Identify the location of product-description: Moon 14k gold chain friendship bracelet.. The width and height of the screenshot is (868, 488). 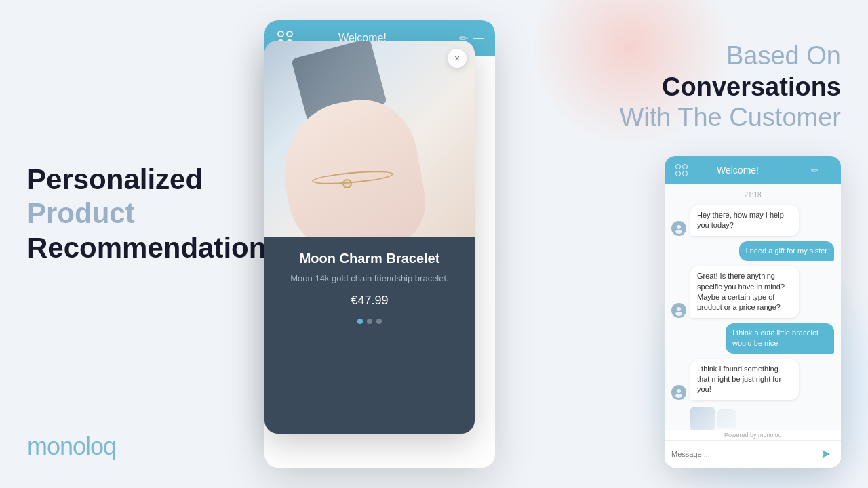
(369, 279).